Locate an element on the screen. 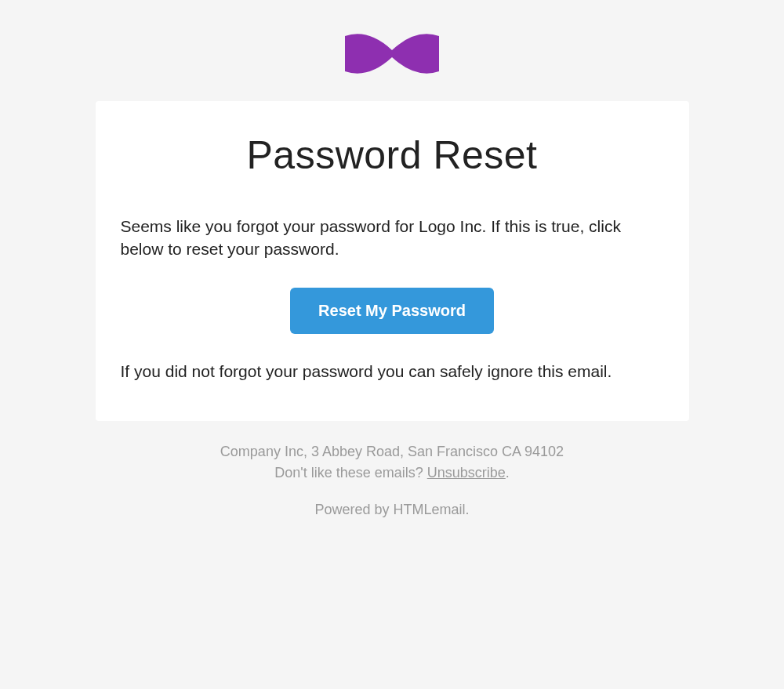 The width and height of the screenshot is (784, 689). logo-wrap is located at coordinates (392, 55).